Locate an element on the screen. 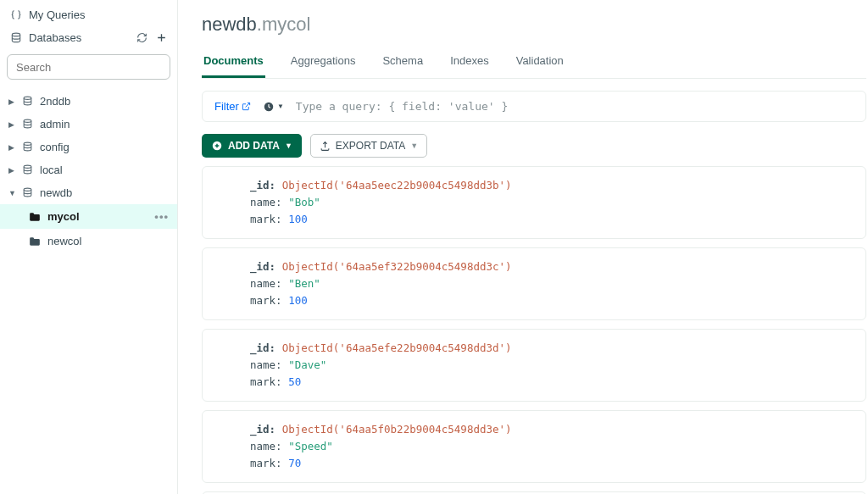  db-label: local is located at coordinates (51, 169).